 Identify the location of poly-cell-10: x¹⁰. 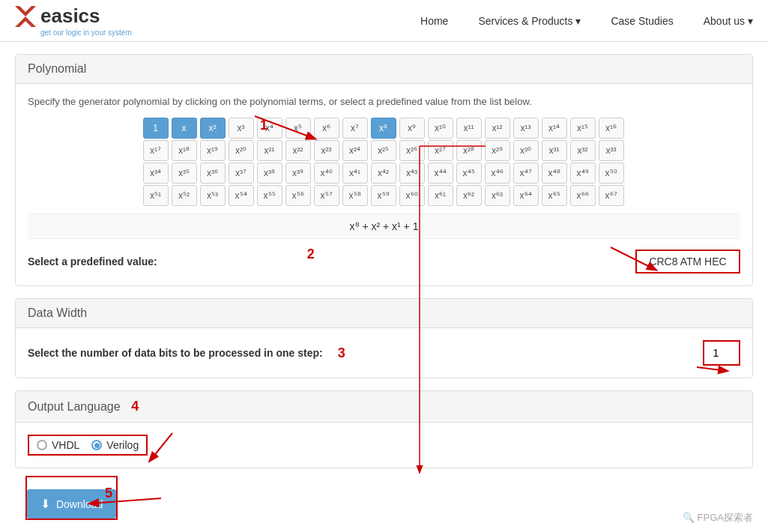
(441, 128).